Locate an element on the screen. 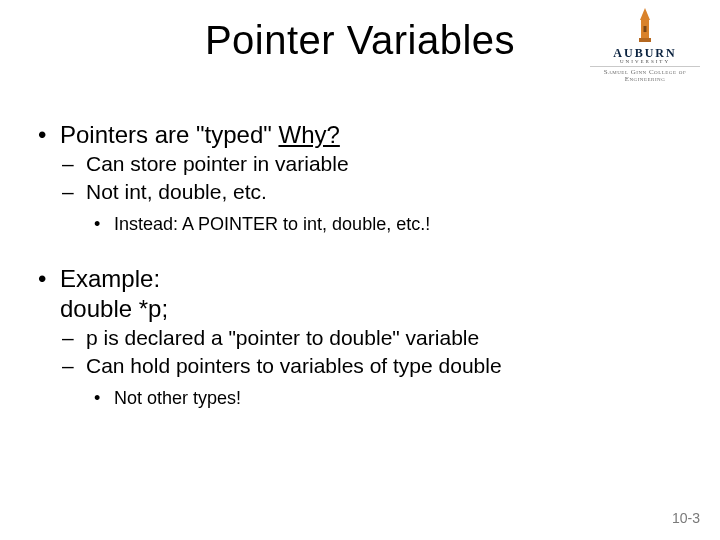  bullet-pointers-typed: Pointers are "typed" Why? is located at coordinates (359, 134).